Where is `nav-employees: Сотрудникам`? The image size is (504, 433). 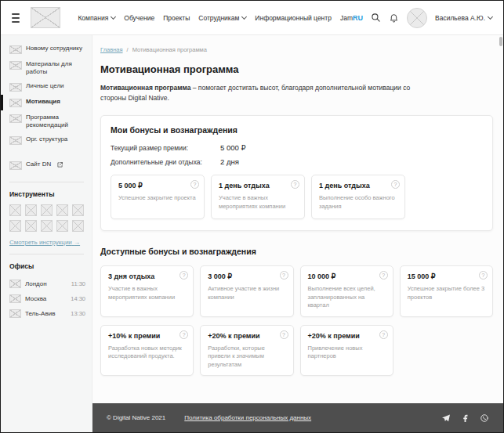 nav-employees: Сотрудникам is located at coordinates (223, 18).